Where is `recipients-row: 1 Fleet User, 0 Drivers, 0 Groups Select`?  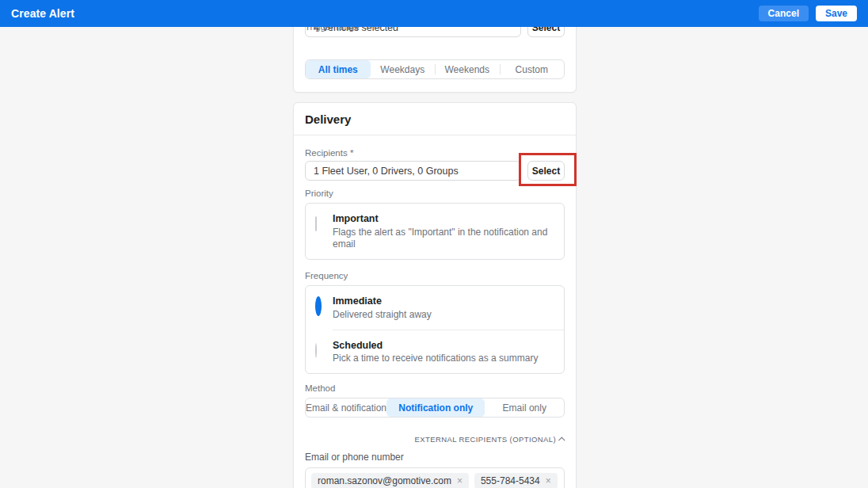
recipients-row: 1 Fleet User, 0 Drivers, 0 Groups Select is located at coordinates (435, 171).